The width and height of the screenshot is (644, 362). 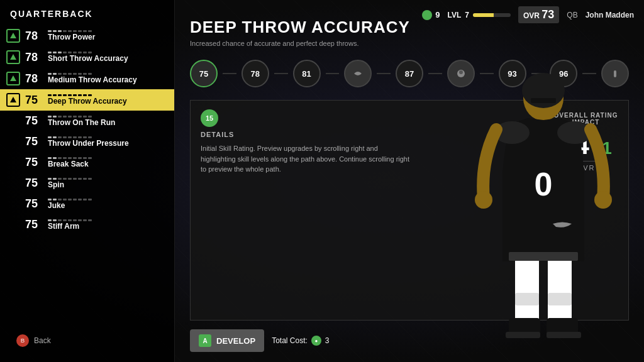 What do you see at coordinates (87, 204) in the screenshot?
I see `skill-item-juke: 75 Juke` at bounding box center [87, 204].